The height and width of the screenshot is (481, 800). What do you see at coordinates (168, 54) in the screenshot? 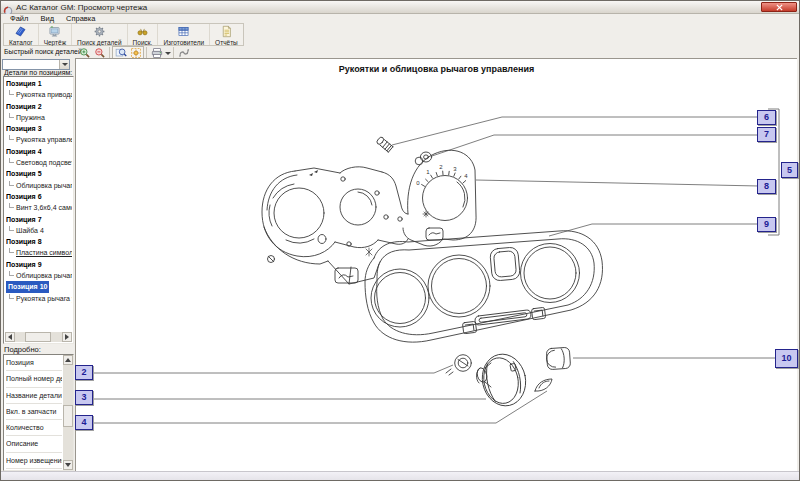
I see `print-dropdown-caret` at bounding box center [168, 54].